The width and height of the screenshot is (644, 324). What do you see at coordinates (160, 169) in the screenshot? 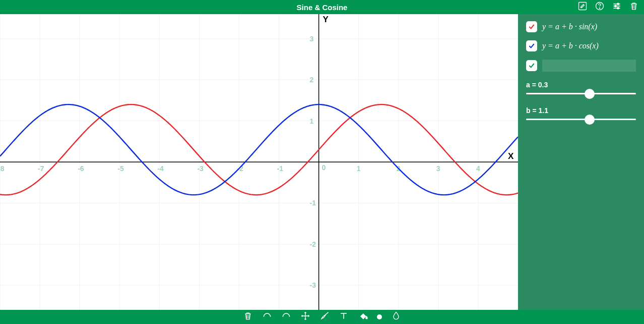
I see `svg-text: -4` at bounding box center [160, 169].